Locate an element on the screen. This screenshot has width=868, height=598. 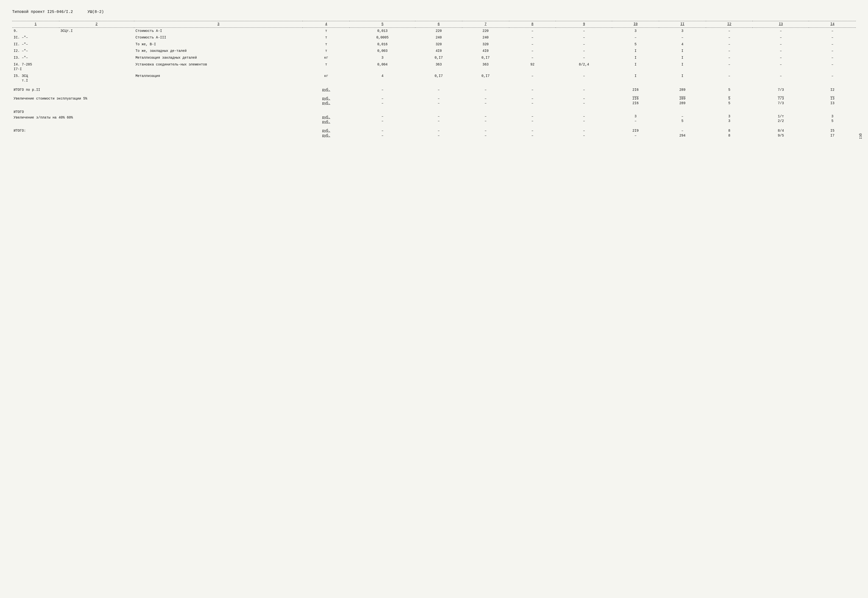
table-row: IC. –"– Стоимость А-III т 0,0005 240 240… is located at coordinates (434, 38).